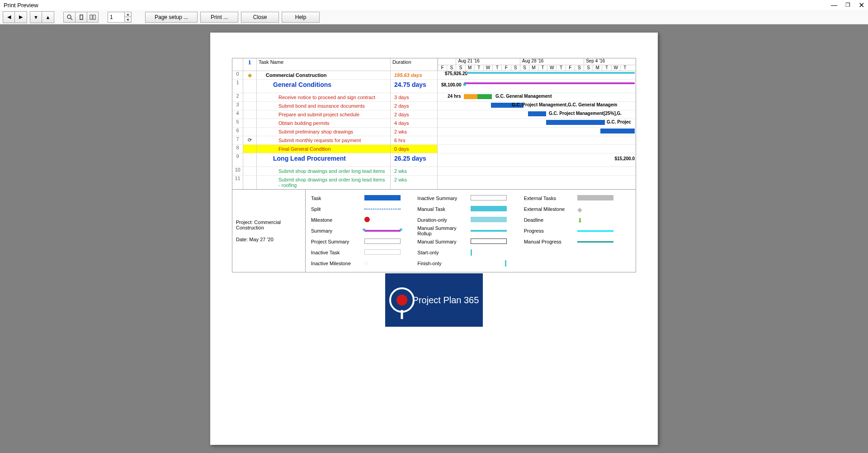  I want to click on table-row: 1 General Conditions 24.75 days $8,100.0…, so click(434, 86).